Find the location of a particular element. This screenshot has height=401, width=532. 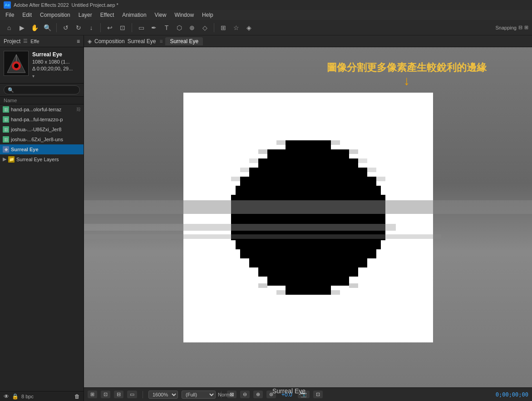

stamp-tool: ⊕ is located at coordinates (192, 28).